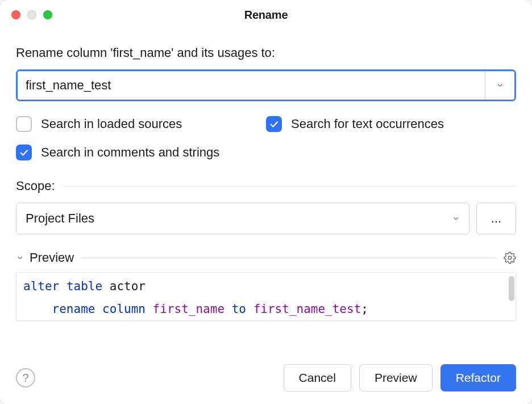  I want to click on checkbox-label: Search in comments and strings, so click(130, 152).